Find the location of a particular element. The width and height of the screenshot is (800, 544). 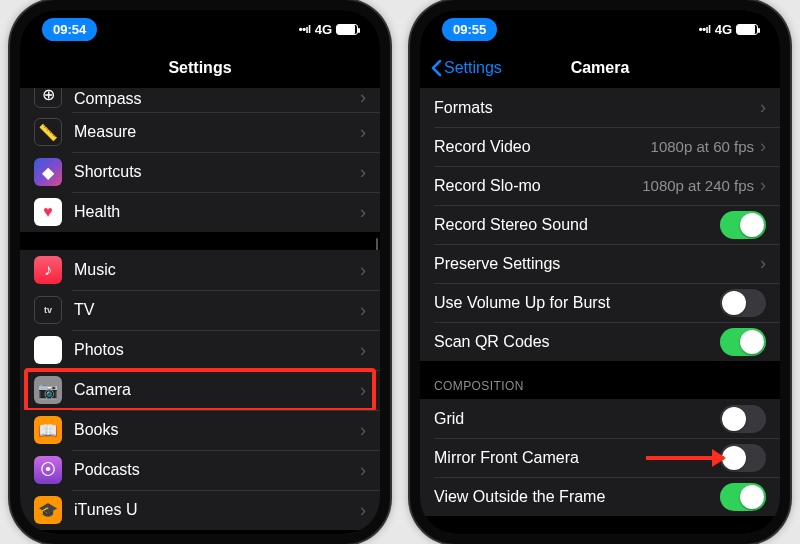

row-label: Record Slo-mo is located at coordinates (538, 186).